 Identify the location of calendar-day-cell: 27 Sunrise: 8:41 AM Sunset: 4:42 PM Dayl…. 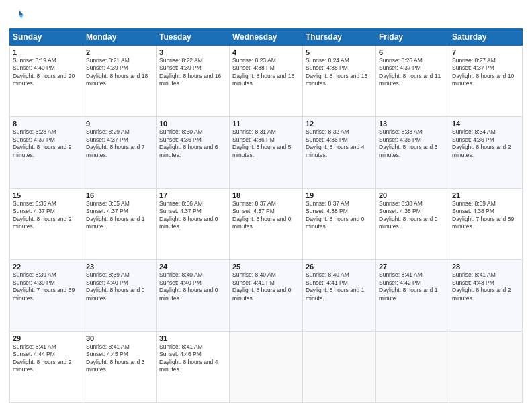
(412, 295).